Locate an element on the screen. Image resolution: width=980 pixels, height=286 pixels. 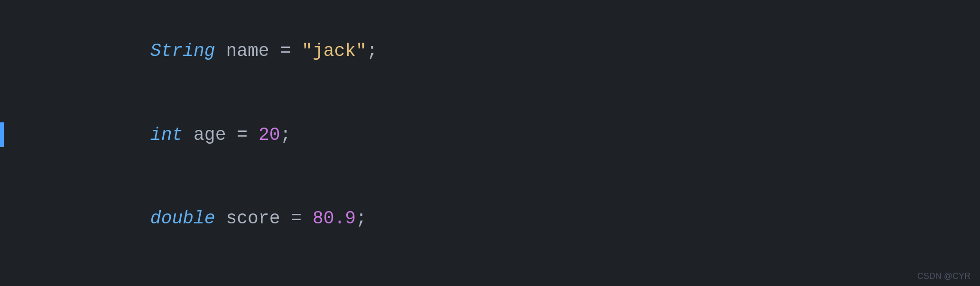
str-jack: "jack" is located at coordinates (329, 51).